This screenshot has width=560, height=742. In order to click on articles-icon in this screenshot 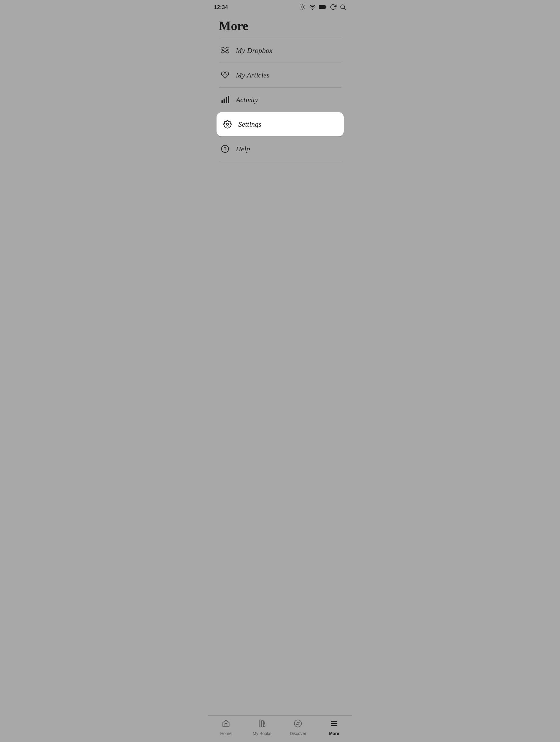, I will do `click(225, 75)`.